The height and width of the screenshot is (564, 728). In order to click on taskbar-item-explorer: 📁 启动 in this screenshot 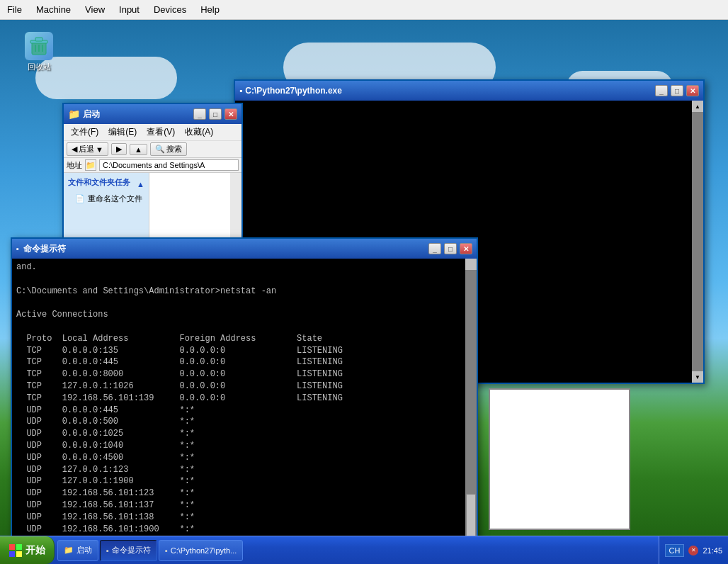, I will do `click(78, 551)`.